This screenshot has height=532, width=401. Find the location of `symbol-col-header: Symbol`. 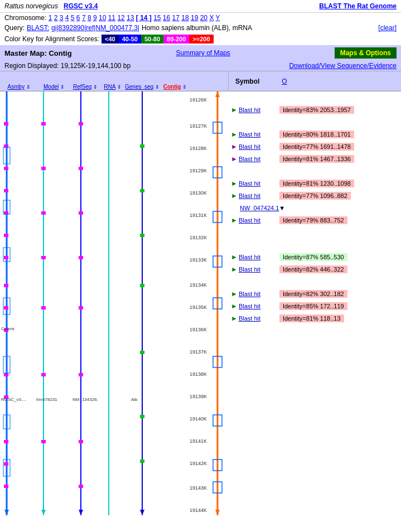

symbol-col-header: Symbol is located at coordinates (248, 81).